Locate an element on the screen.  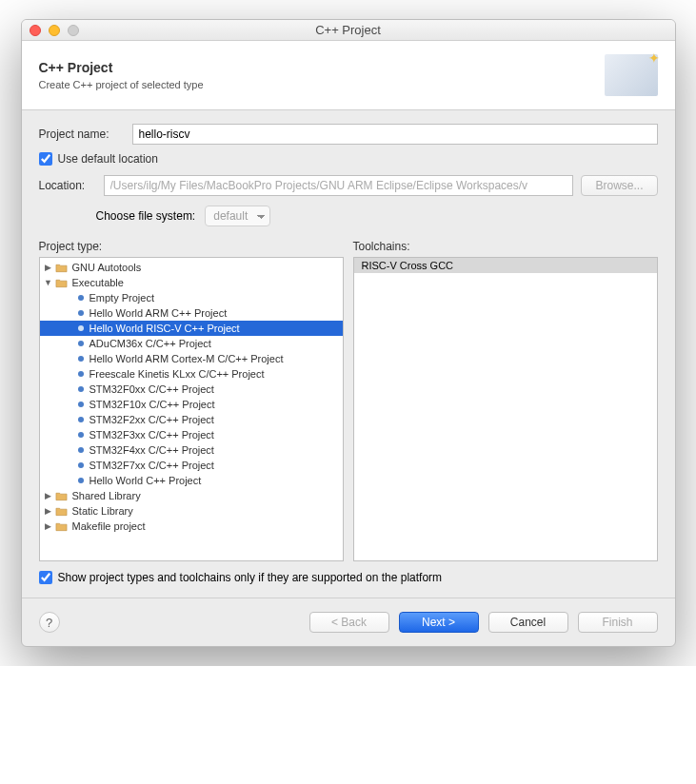
tree-item-static-library: ▶ Static Library is located at coordinates (191, 511).